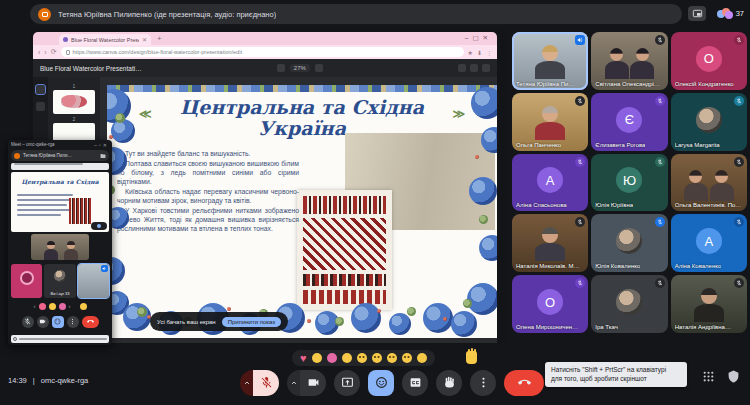  What do you see at coordinates (319, 68) in the screenshot?
I see `redo-icon` at bounding box center [319, 68].